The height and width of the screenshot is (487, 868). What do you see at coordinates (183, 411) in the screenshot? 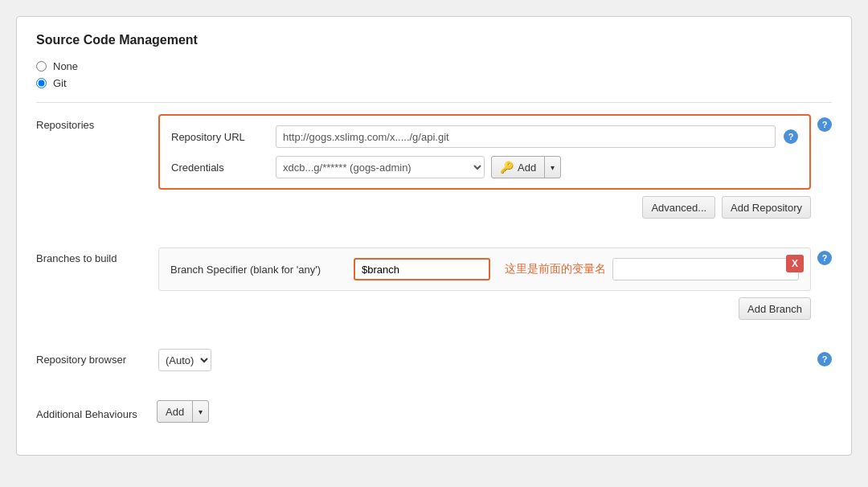
I see `additional-add-button: Add ▾` at bounding box center [183, 411].